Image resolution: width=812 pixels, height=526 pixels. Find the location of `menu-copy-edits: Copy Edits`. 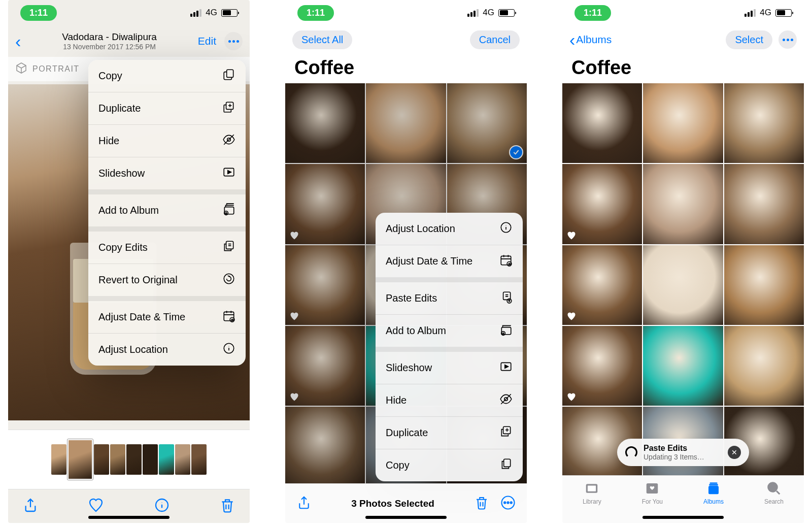

menu-copy-edits: Copy Edits is located at coordinates (167, 248).